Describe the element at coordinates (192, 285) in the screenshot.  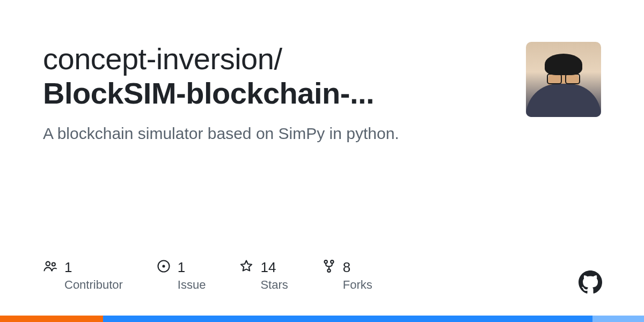
I see `stat-label: Issue` at that location.